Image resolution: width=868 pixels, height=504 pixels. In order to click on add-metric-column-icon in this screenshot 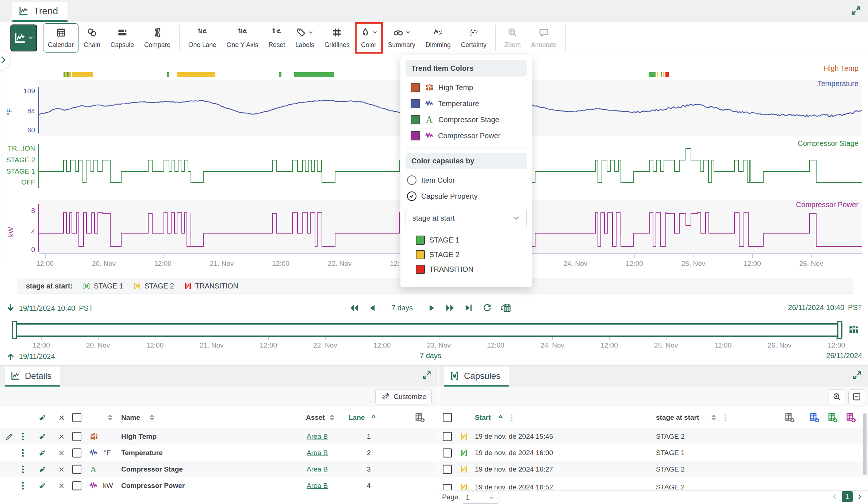, I will do `click(851, 418)`.